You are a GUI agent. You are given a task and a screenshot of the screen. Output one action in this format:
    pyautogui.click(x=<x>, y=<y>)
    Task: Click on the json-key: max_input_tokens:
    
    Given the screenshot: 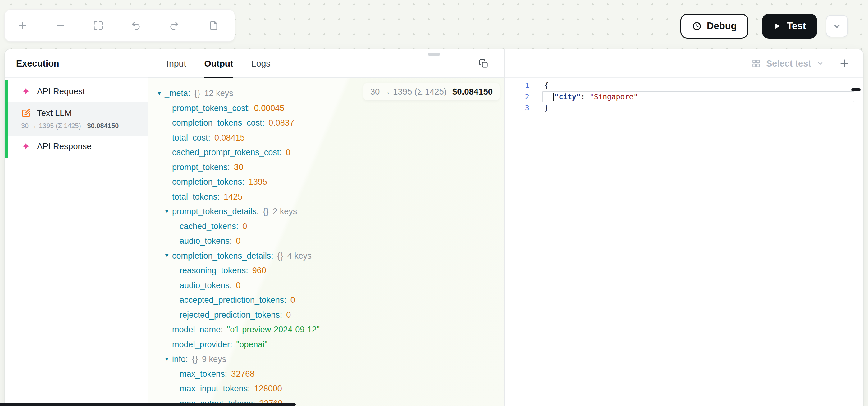 What is the action you would take?
    pyautogui.click(x=215, y=389)
    